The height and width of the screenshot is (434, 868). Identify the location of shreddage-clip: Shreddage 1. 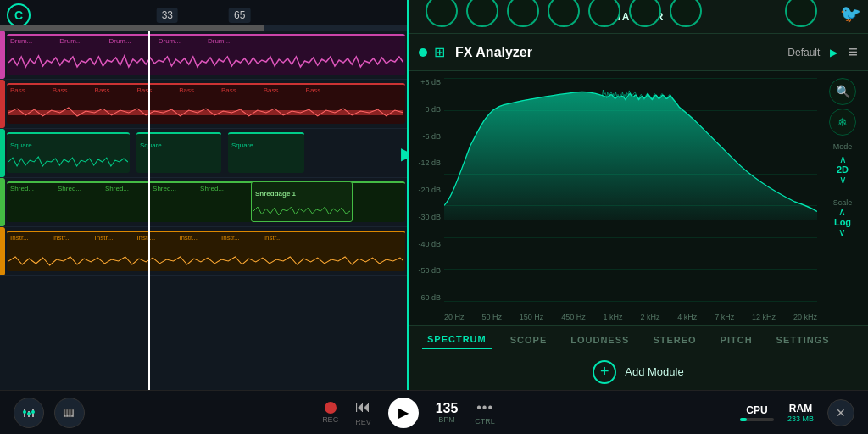
(302, 202).